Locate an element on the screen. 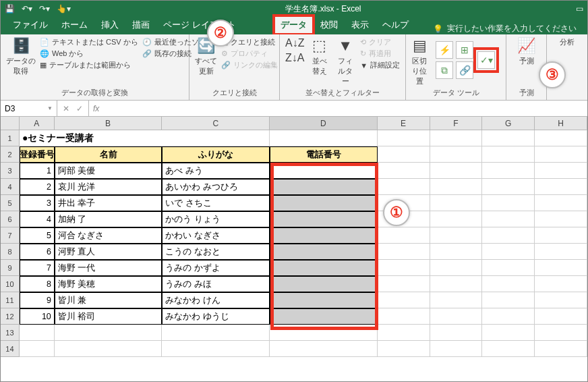 The height and width of the screenshot is (382, 588). cell-kana: うみの みほ is located at coordinates (216, 284).